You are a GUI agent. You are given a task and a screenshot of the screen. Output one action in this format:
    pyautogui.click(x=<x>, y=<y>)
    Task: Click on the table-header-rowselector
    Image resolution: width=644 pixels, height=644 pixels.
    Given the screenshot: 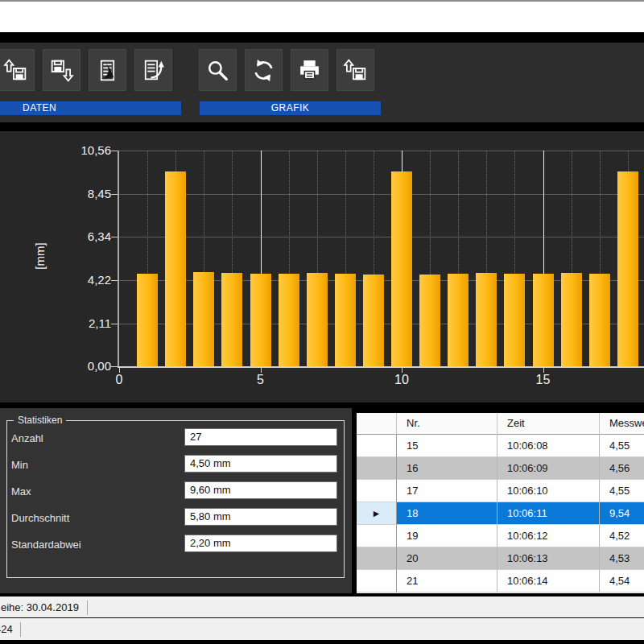 What is the action you would take?
    pyautogui.click(x=377, y=423)
    